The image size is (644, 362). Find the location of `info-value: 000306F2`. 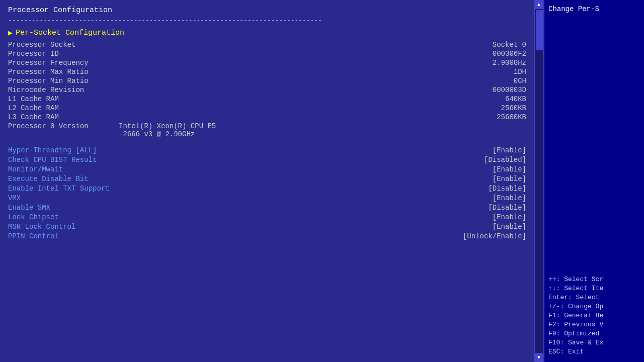

info-value: 000306F2 is located at coordinates (509, 54).